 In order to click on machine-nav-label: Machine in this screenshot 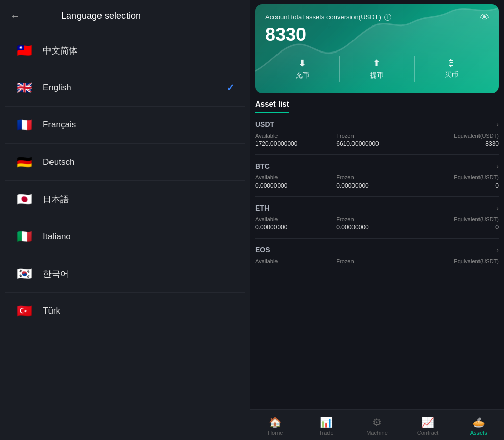, I will do `click(377, 433)`.